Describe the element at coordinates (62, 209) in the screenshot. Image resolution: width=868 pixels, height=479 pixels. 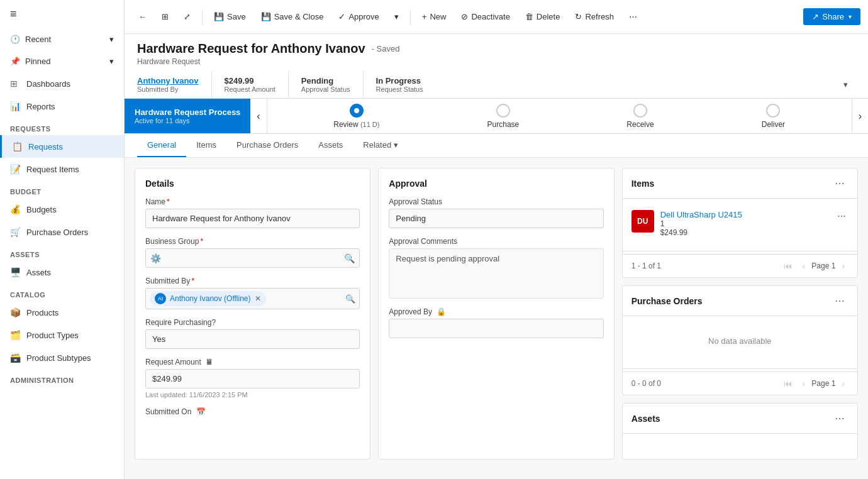
I see `sidebar-item-budgets: 💰 Budgets` at that location.